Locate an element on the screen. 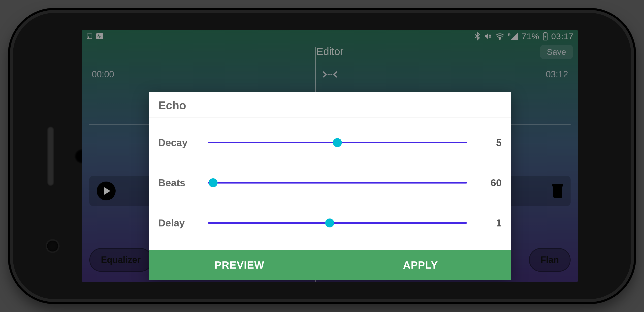 This screenshot has height=312, width=644. status-activity-icon is located at coordinates (100, 36).